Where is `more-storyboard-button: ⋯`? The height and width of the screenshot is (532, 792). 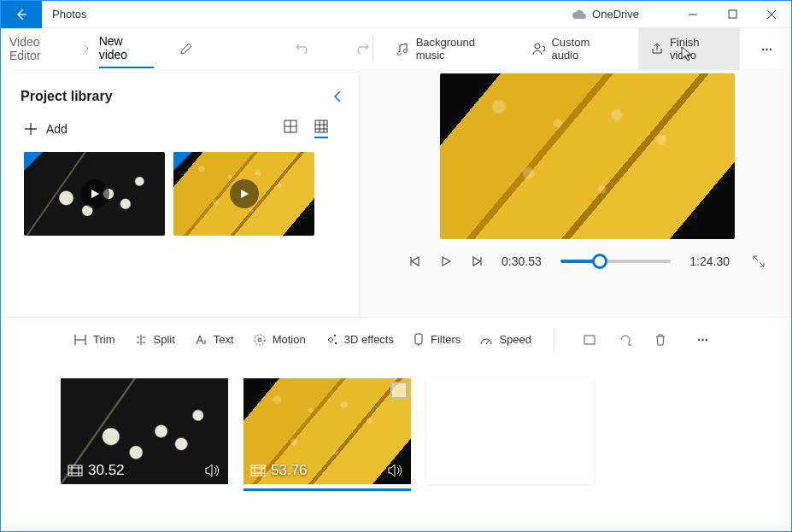 more-storyboard-button: ⋯ is located at coordinates (704, 340).